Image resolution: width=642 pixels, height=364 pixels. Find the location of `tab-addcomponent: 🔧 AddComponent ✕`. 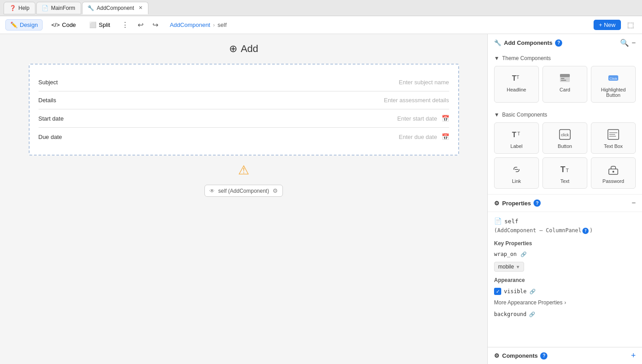

tab-addcomponent: 🔧 AddComponent ✕ is located at coordinates (115, 8).